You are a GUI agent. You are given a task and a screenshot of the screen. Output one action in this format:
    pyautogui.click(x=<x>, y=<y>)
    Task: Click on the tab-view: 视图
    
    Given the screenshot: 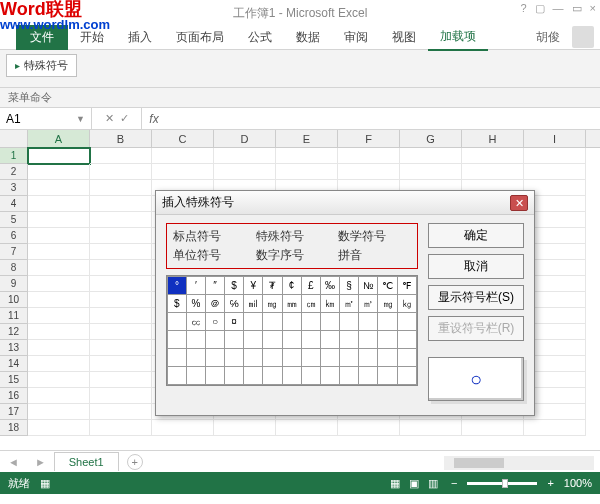 What is the action you would take?
    pyautogui.click(x=404, y=38)
    